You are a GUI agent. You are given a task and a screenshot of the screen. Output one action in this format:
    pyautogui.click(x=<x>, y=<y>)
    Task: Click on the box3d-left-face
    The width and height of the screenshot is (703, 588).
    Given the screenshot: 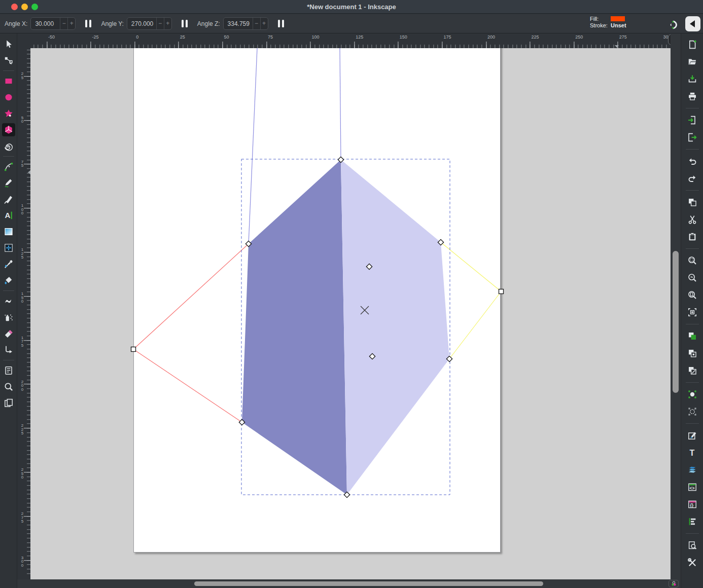 What is the action you would take?
    pyautogui.click(x=294, y=327)
    